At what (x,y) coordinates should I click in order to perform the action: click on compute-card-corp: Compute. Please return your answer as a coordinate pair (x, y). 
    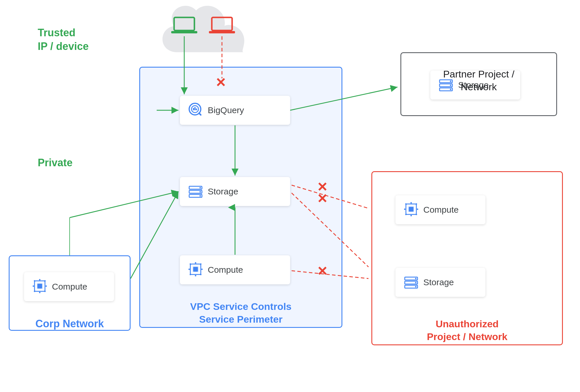
    Looking at the image, I should click on (69, 287).